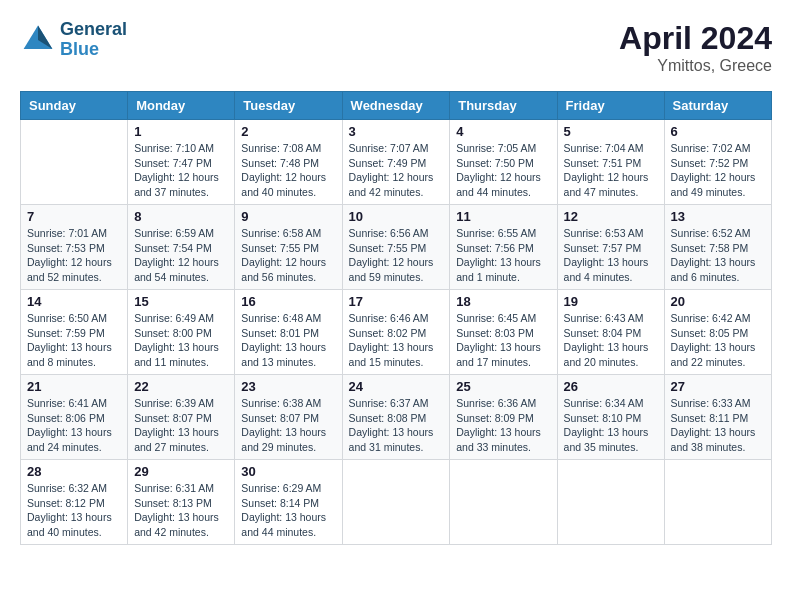  What do you see at coordinates (396, 418) in the screenshot?
I see `calendar-cell: 24 Sunrise: 6:37 AM Sunset: 8:08 PM Dayl…` at bounding box center [396, 418].